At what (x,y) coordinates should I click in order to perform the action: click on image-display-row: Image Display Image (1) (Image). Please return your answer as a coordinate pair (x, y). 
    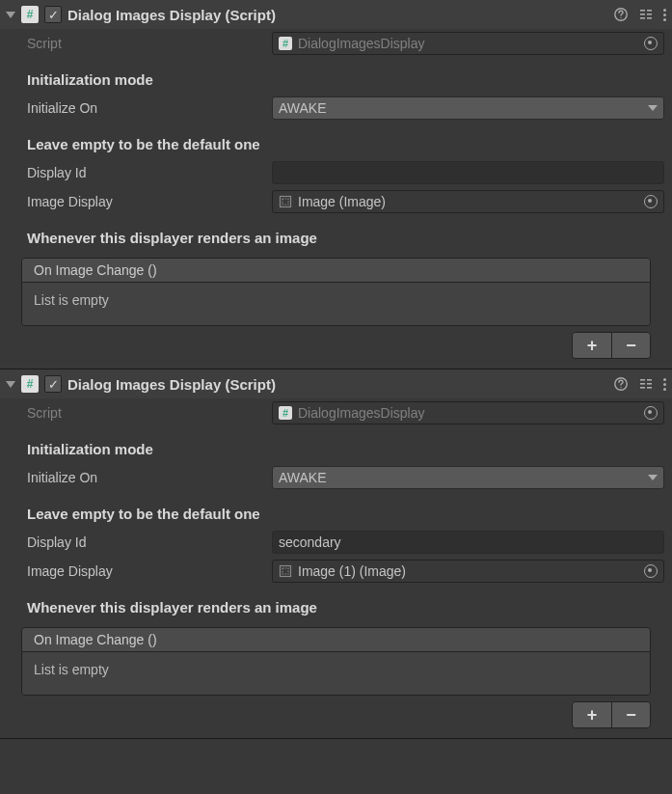
    Looking at the image, I should click on (336, 571).